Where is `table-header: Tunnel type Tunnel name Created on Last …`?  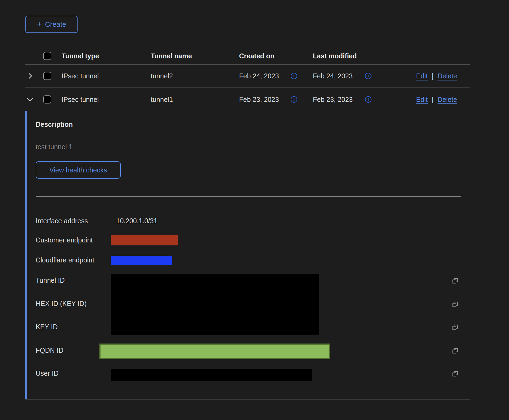 table-header: Tunnel type Tunnel name Created on Last … is located at coordinates (247, 56).